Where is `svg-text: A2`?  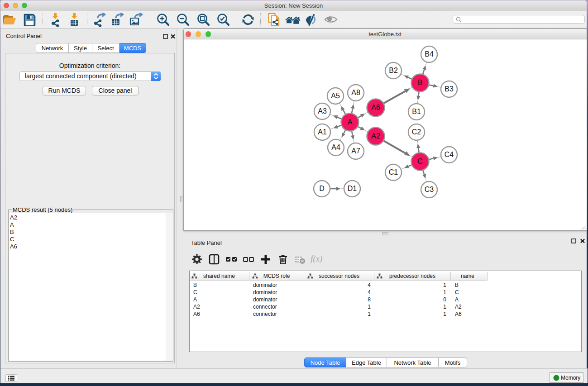 svg-text: A2 is located at coordinates (376, 136).